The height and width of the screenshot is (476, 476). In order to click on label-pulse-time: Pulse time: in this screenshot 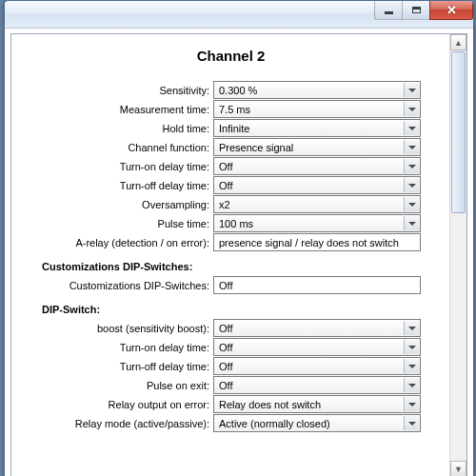, I will do `click(116, 224)`.